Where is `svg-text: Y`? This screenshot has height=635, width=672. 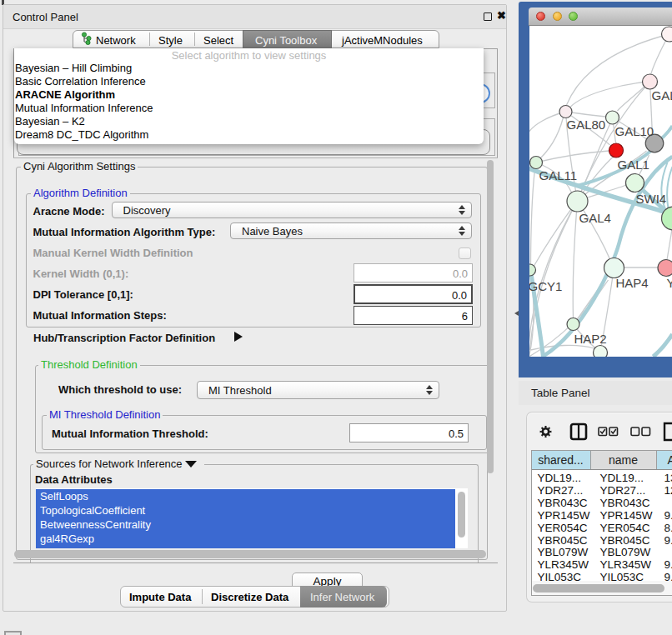
svg-text: Y is located at coordinates (669, 283).